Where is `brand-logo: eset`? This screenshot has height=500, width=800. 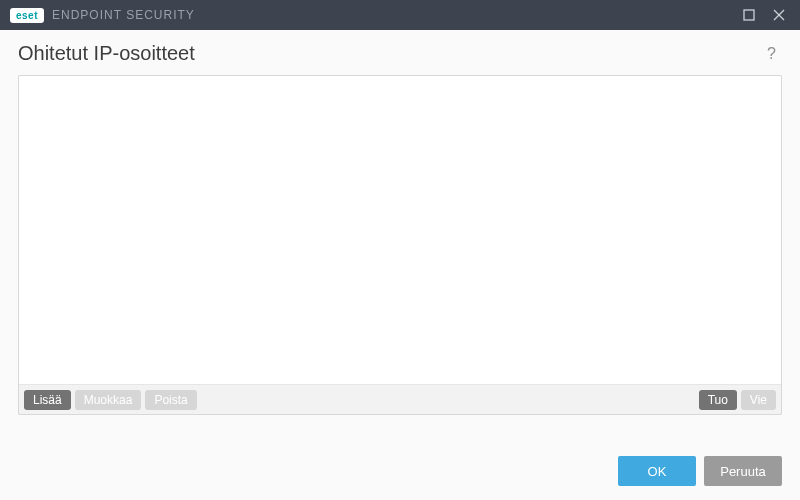
brand-logo: eset is located at coordinates (27, 16).